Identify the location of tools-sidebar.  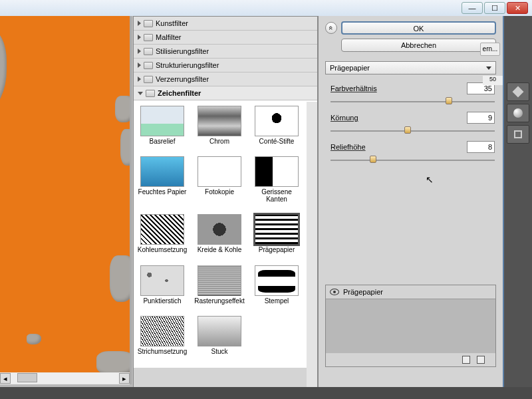
(518, 207).